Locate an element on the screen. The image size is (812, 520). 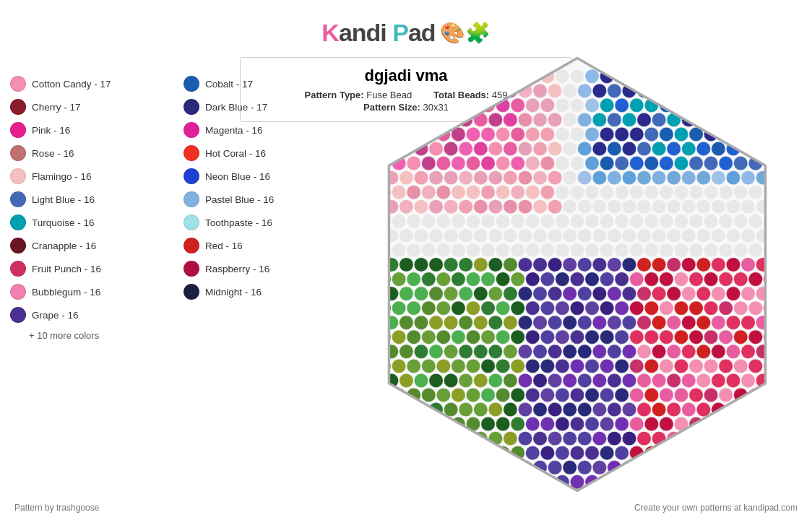
color-label: Grape - 16 is located at coordinates (55, 315).